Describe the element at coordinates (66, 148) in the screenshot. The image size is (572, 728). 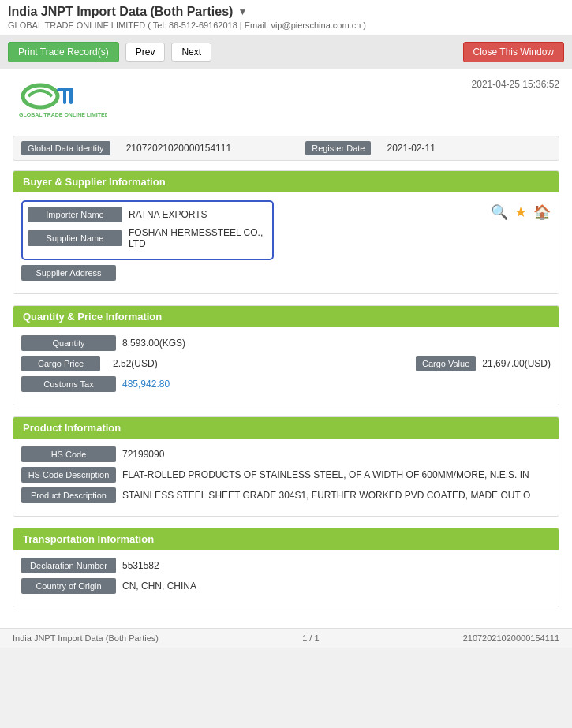
I see `global-data-identity-label: Global Data Identity` at that location.